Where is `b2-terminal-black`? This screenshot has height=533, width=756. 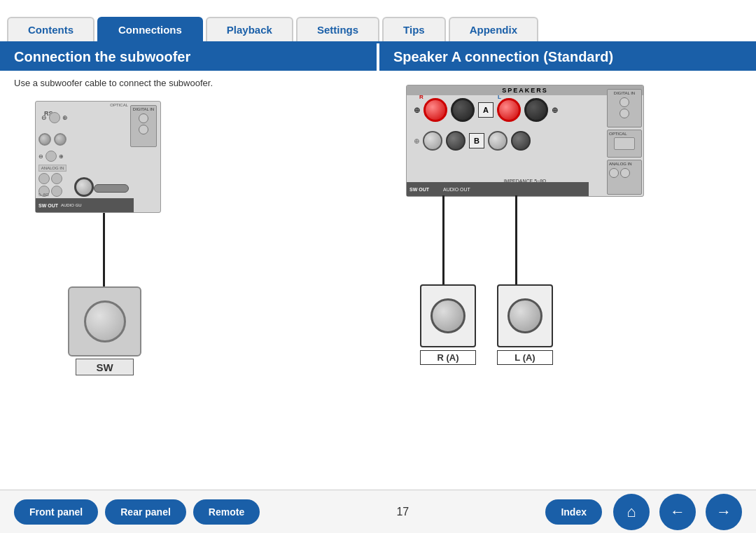 b2-terminal-black is located at coordinates (521, 141).